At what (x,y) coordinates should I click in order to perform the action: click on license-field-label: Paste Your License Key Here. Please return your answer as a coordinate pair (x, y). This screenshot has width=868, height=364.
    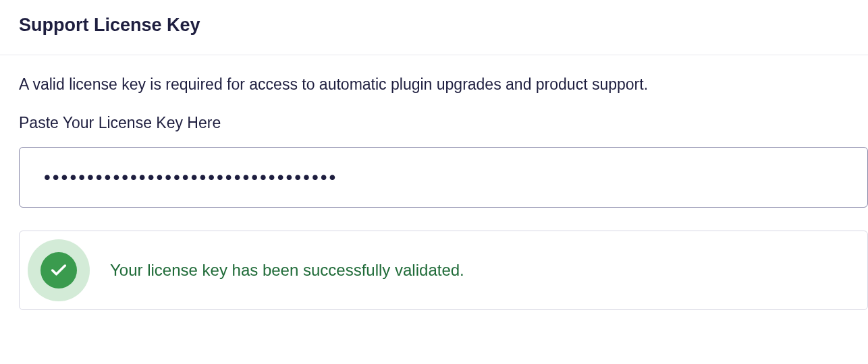
    Looking at the image, I should click on (443, 123).